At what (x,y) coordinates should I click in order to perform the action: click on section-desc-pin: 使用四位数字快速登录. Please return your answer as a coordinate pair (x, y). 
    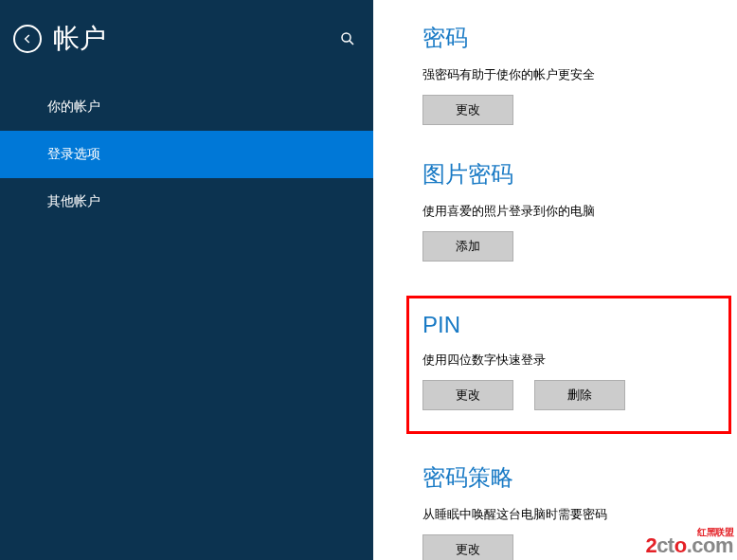
    Looking at the image, I should click on (568, 360).